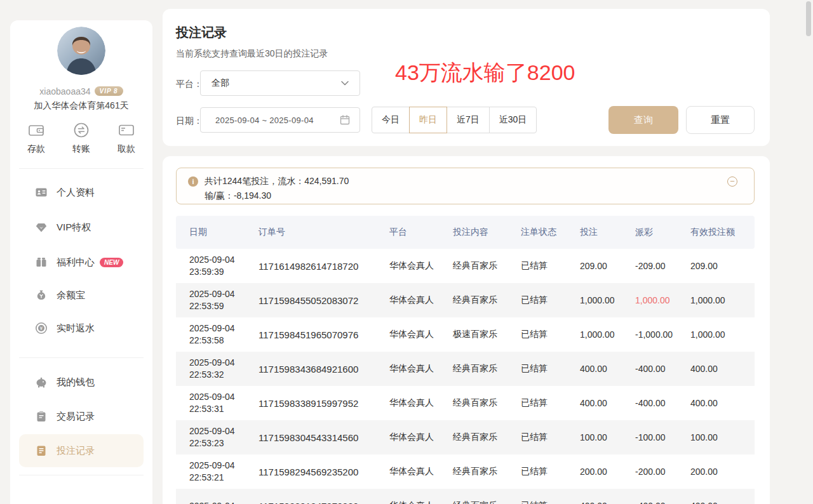 This screenshot has height=504, width=813. Describe the element at coordinates (324, 267) in the screenshot. I see `cell-order: 1171614982614718720` at that location.